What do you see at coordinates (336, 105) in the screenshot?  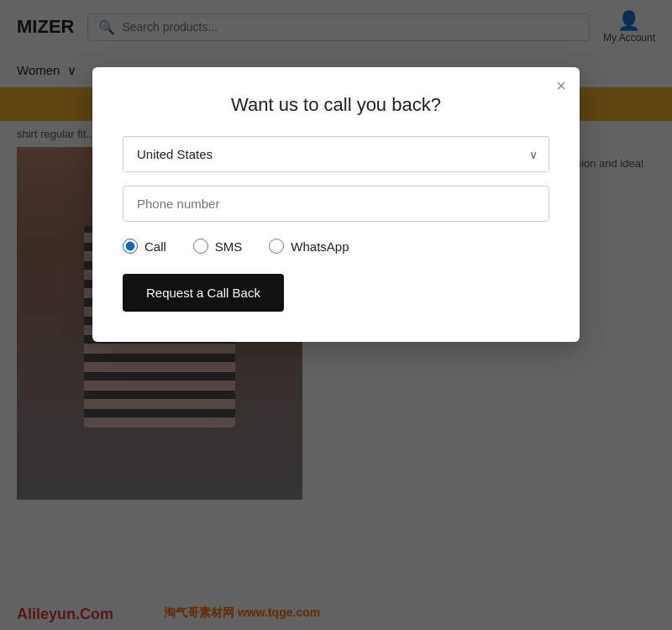 I see `modal-title: Want us to call you back?` at bounding box center [336, 105].